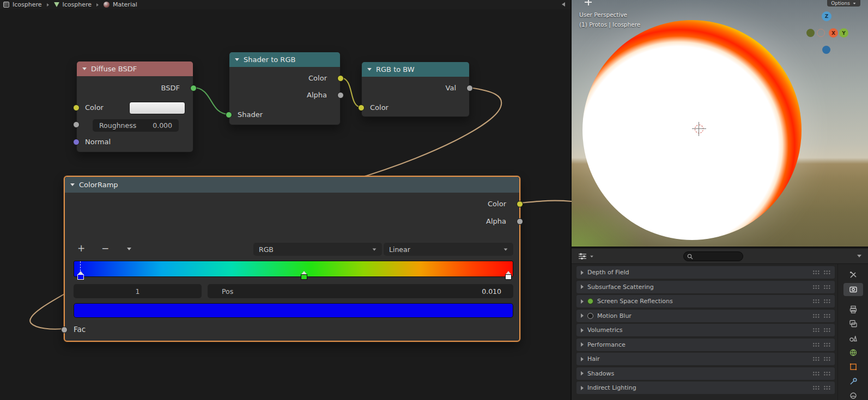  Describe the element at coordinates (706, 316) in the screenshot. I see `panel-row-motion-blur: Motion Blur` at that location.